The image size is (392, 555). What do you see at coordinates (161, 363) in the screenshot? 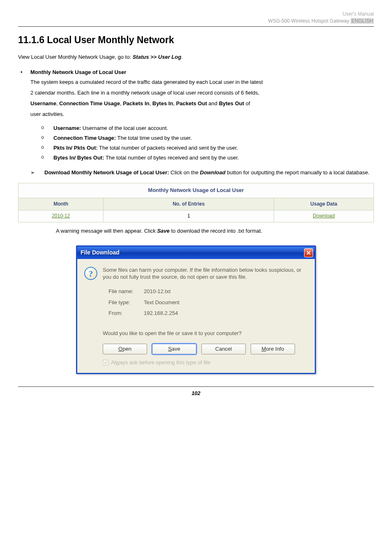
I see `always-ask-label: Always ask before opening this type of f…` at bounding box center [161, 363].